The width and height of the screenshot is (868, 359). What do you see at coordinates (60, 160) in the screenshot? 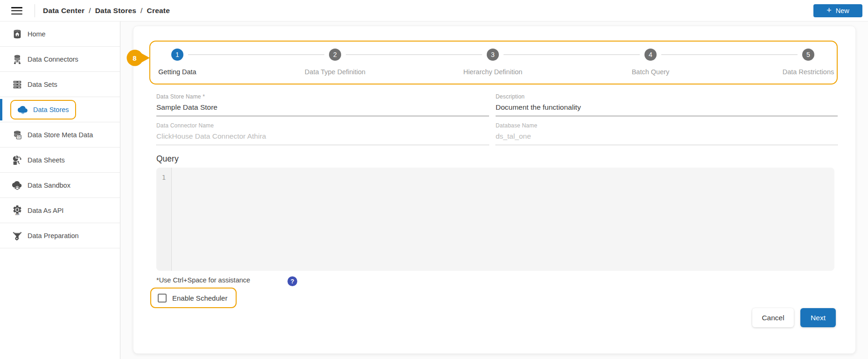
I see `sidebar-item-data-sheets: Data Sheets` at bounding box center [60, 160].